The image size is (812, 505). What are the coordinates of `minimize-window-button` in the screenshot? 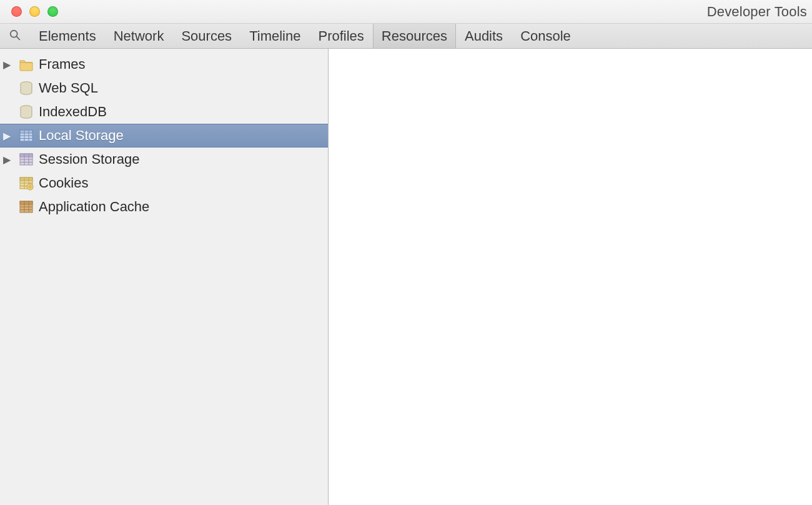 It's located at (35, 11).